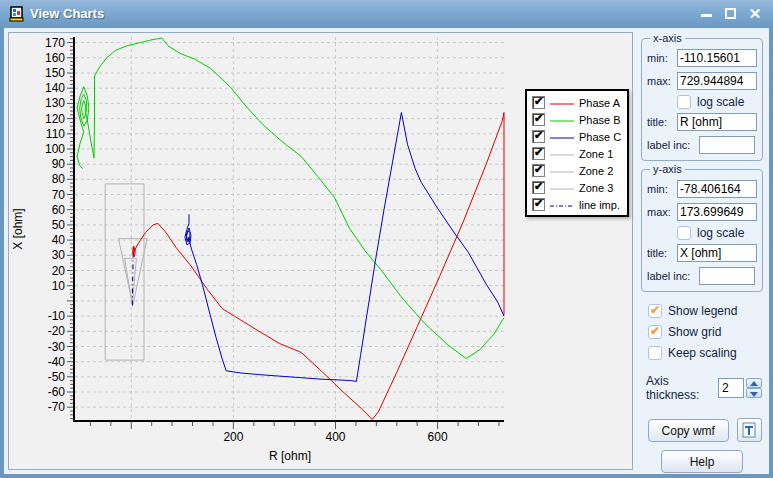  I want to click on axis-thickness-label: Axis thickness:, so click(680, 388).